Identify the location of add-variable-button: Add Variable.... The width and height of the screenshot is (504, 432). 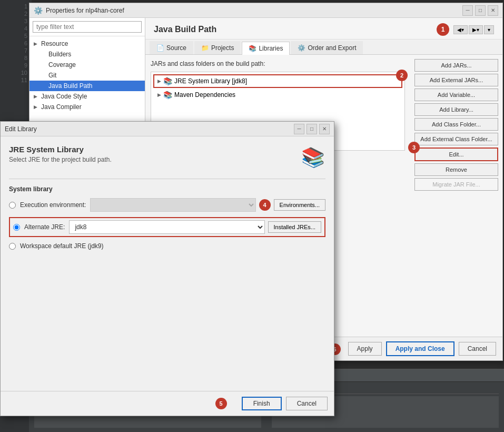
(456, 95).